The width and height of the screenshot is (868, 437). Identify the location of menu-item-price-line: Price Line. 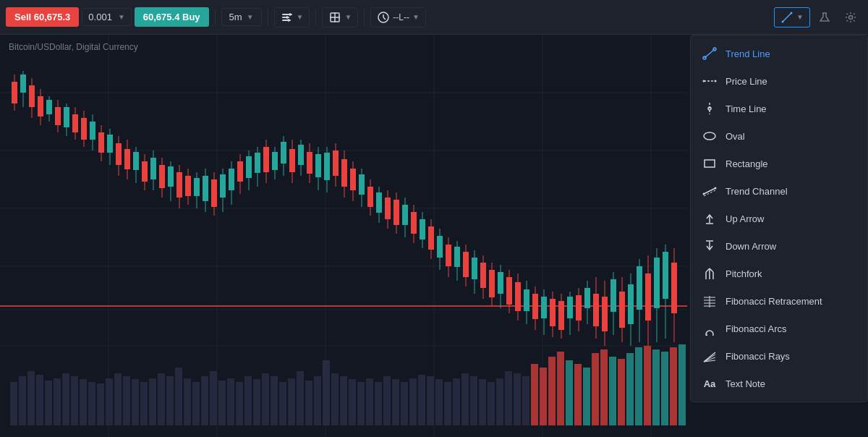
(779, 81).